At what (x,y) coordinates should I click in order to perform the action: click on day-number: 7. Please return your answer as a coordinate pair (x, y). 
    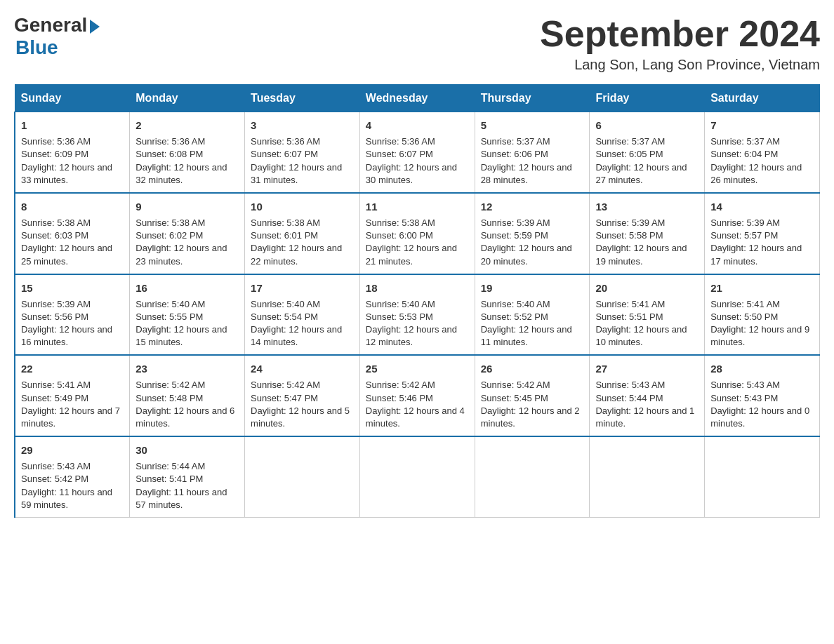
    Looking at the image, I should click on (762, 125).